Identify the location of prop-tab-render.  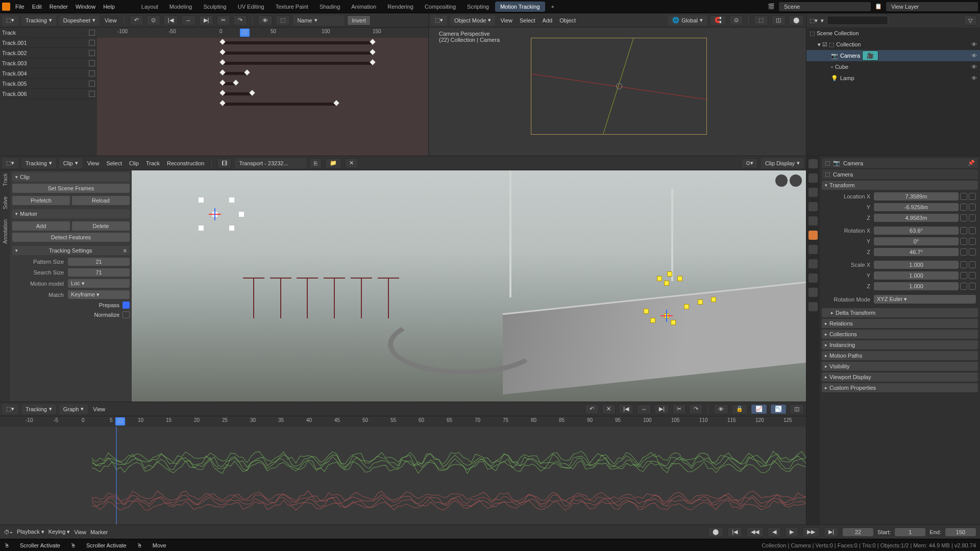
(813, 164).